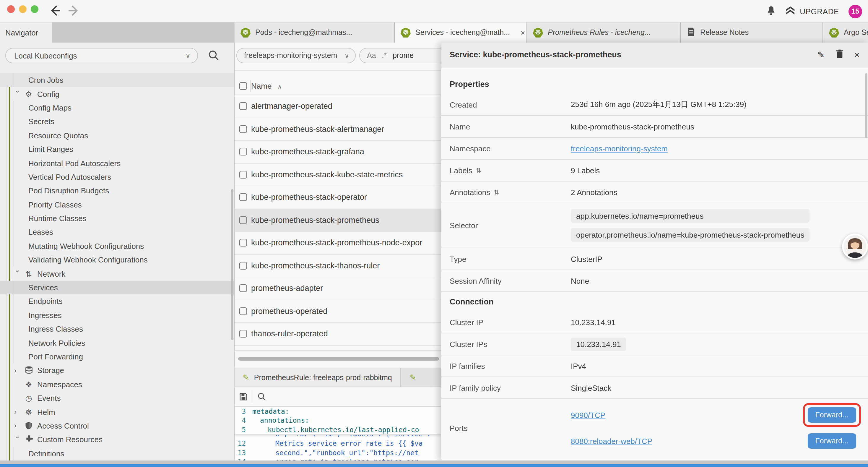 The width and height of the screenshot is (868, 467). I want to click on user-avatar, so click(855, 246).